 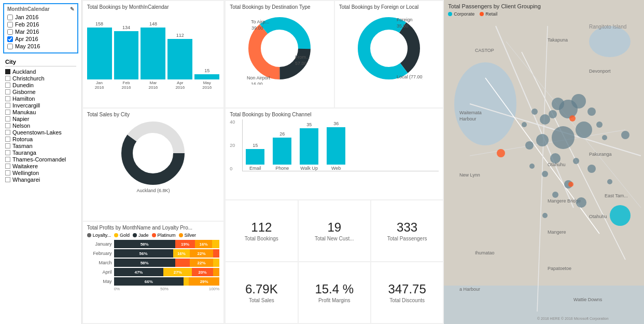 What do you see at coordinates (282, 168) in the screenshot?
I see `channel-bar-label: Phone` at bounding box center [282, 168].